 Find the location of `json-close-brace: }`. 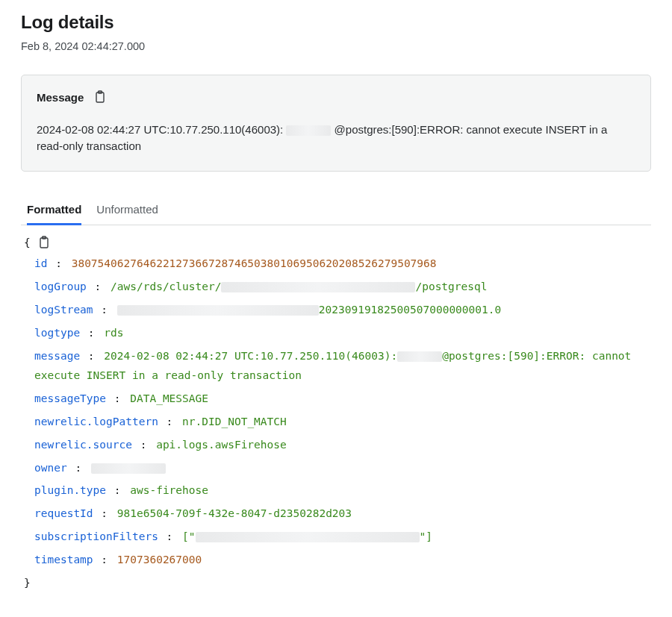

json-close-brace: } is located at coordinates (336, 583).